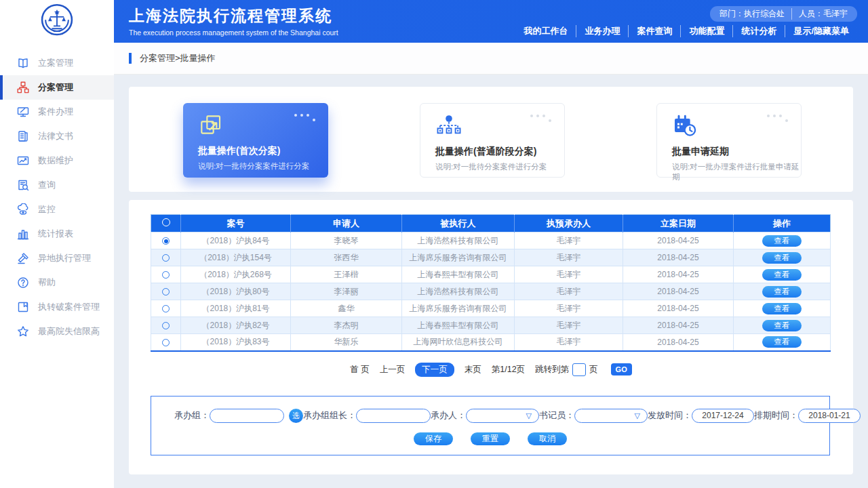 This screenshot has height=488, width=868. What do you see at coordinates (792, 14) in the screenshot?
I see `divider` at bounding box center [792, 14].